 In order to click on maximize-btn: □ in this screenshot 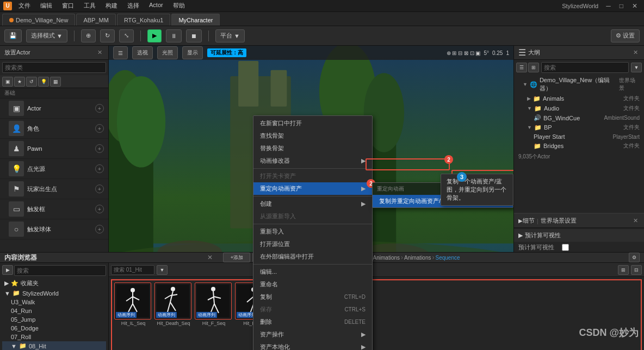, I will do `click(621, 6)`.